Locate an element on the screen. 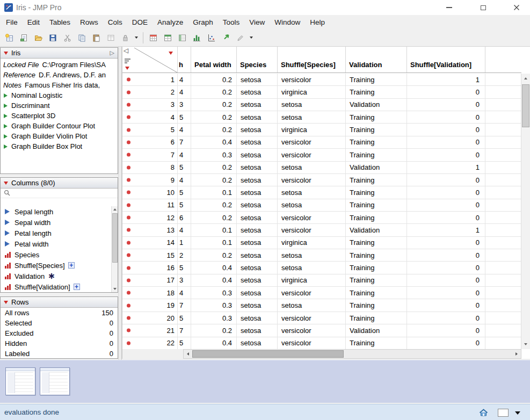 The width and height of the screenshot is (530, 420). row-number-cell: 17 is located at coordinates (150, 280).